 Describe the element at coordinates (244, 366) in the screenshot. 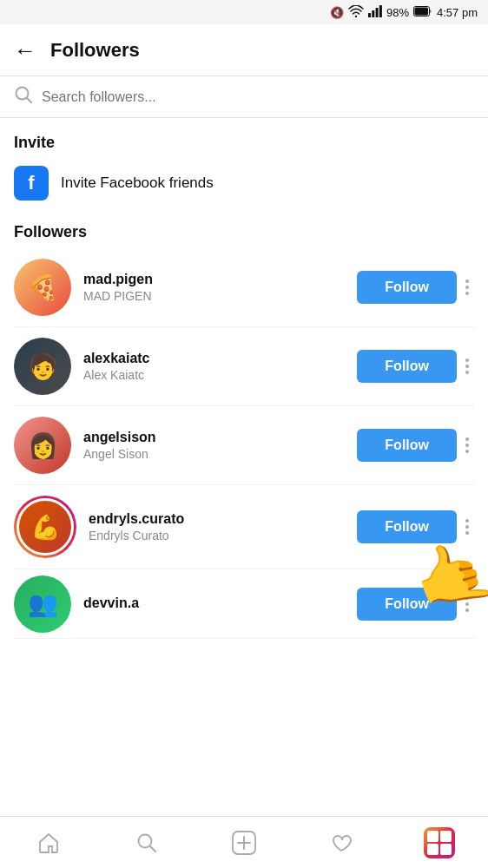

I see `follower-item: 🧑 alexkaiatc Alex Kaiatc Follow` at that location.